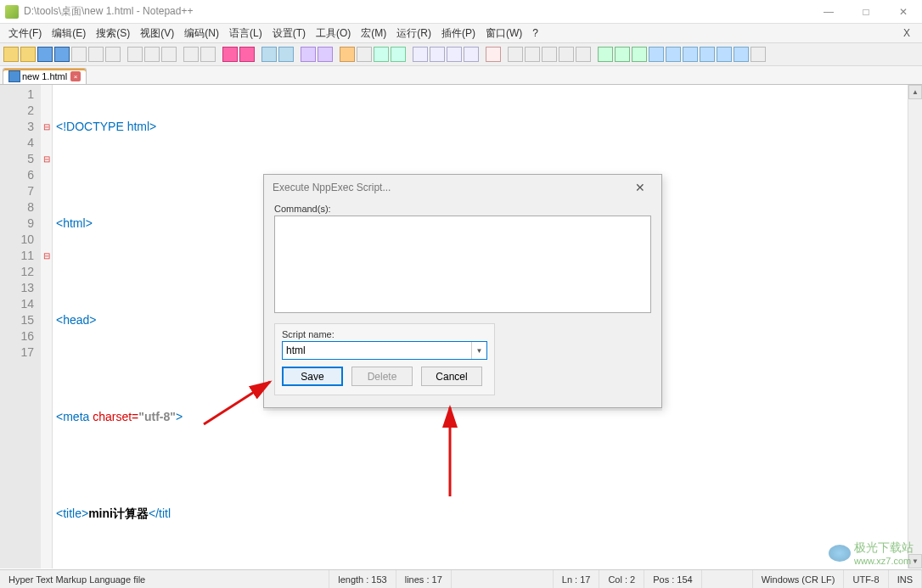 This screenshot has height=588, width=922. I want to click on redo-icon, so click(208, 54).